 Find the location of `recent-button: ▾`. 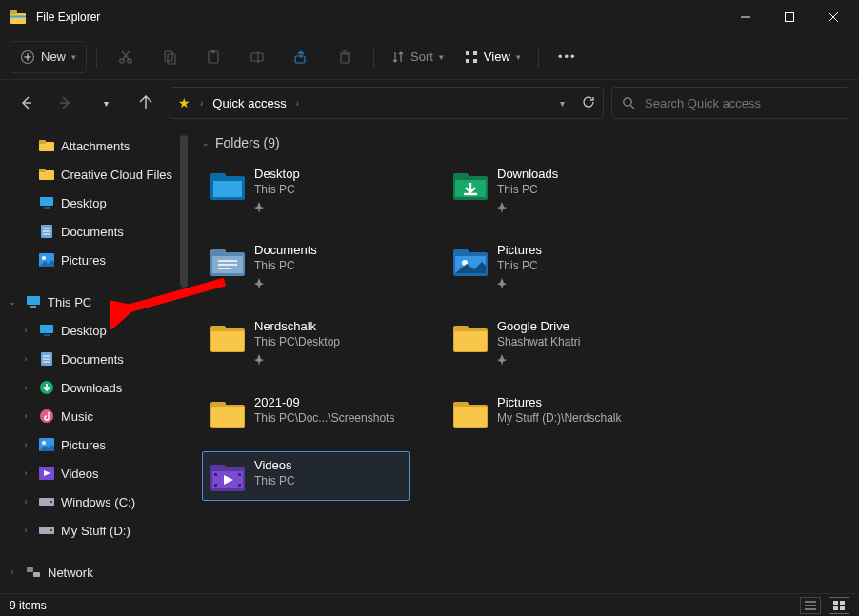

recent-button: ▾ is located at coordinates (106, 103).